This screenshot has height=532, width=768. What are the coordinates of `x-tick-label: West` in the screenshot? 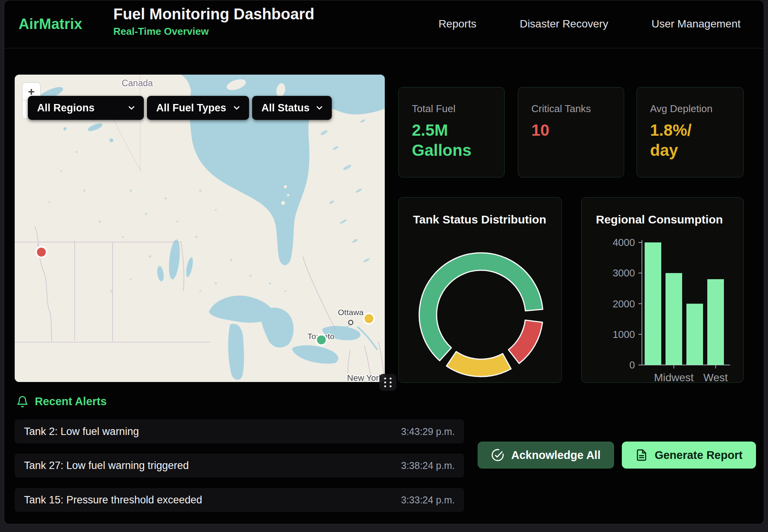 It's located at (715, 377).